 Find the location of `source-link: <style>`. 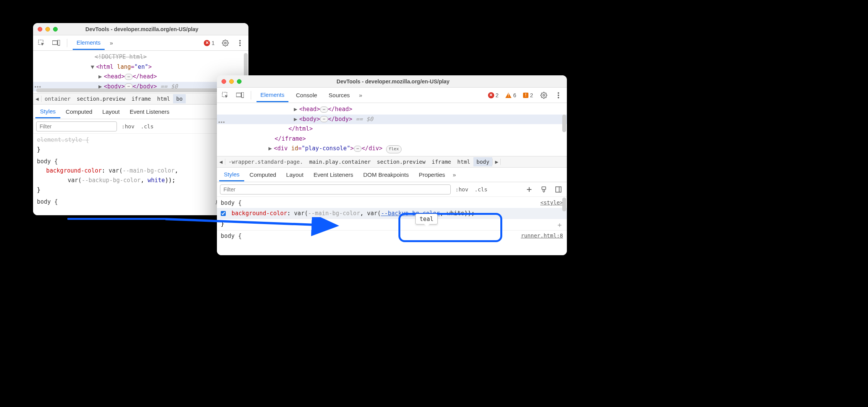

source-link: <style> is located at coordinates (551, 203).